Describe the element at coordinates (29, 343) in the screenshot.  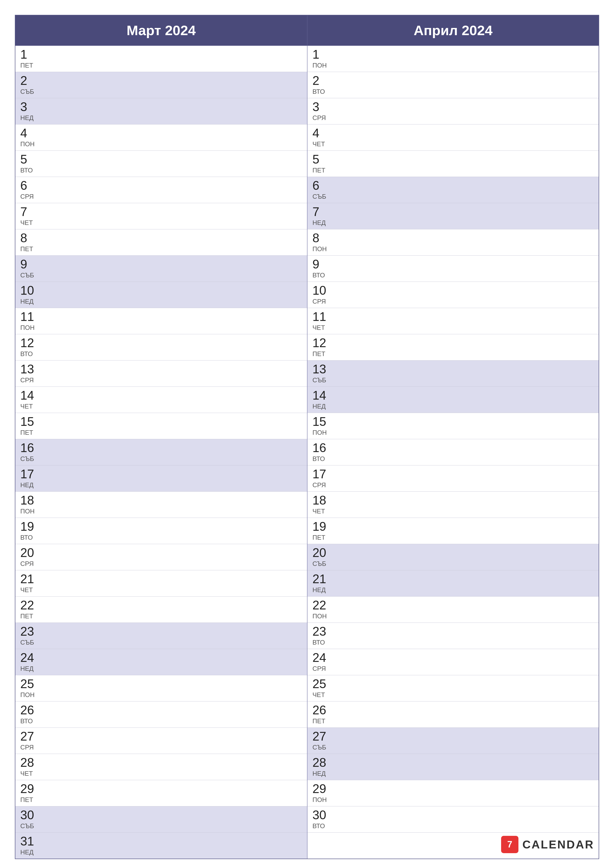
I see `day-number: 12` at that location.